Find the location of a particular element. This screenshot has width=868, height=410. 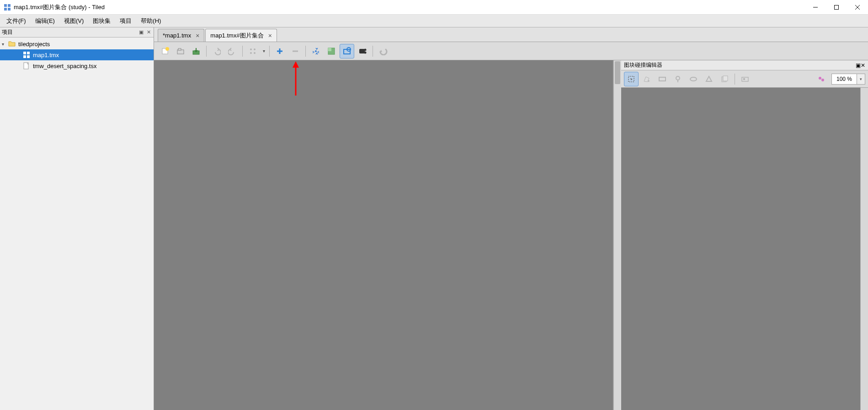

add-tile-button is located at coordinates (280, 51).